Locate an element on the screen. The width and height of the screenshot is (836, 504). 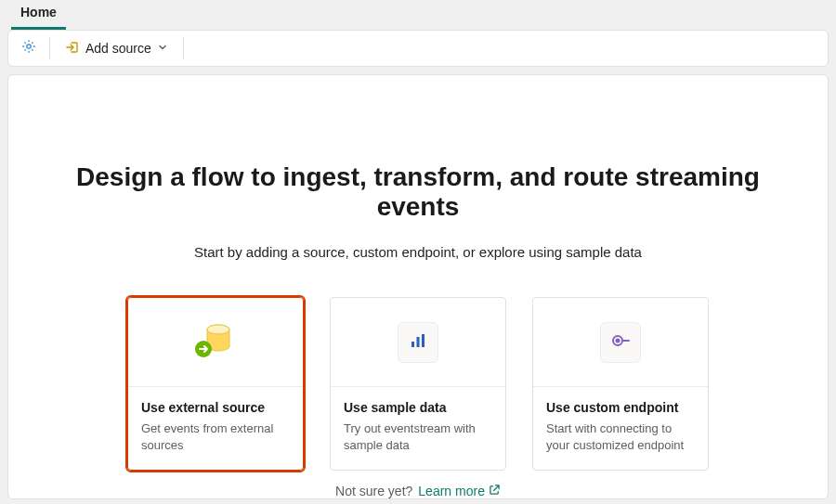
card-desc: Start with connecting to your customized… is located at coordinates (620, 436).